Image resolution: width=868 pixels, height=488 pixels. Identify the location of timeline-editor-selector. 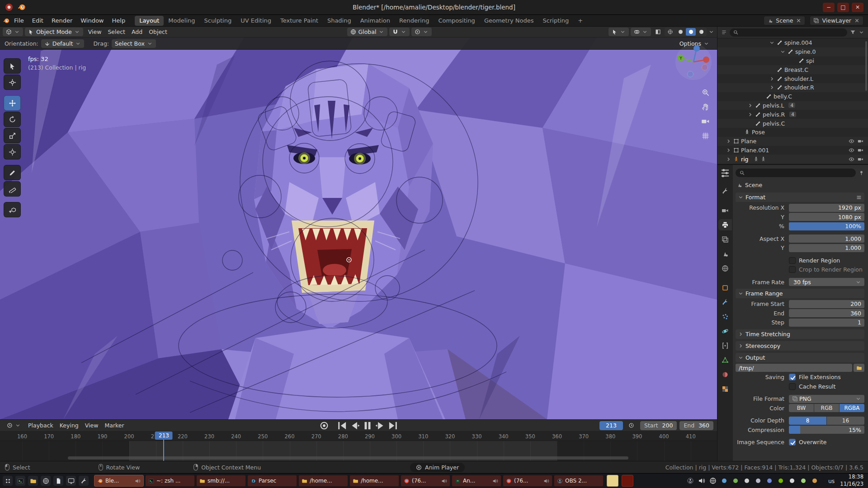
(14, 426).